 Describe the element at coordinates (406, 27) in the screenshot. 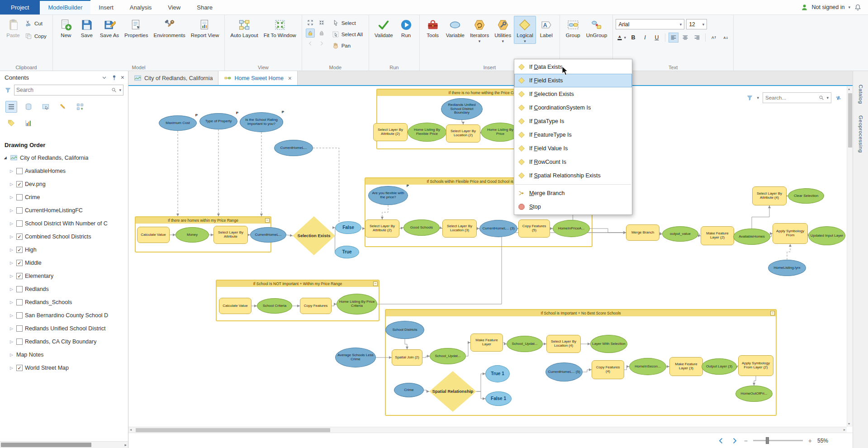

I see `run-button: Run` at that location.